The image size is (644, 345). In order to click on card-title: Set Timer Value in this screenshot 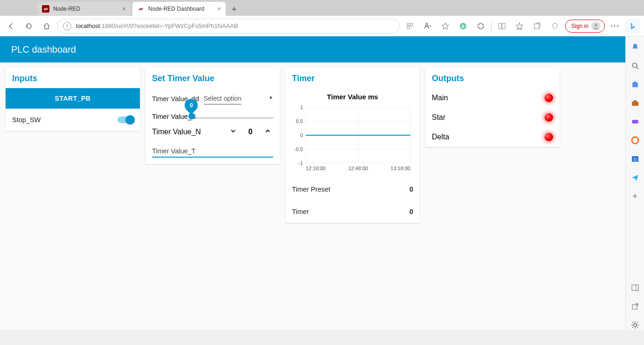, I will do `click(213, 78)`.